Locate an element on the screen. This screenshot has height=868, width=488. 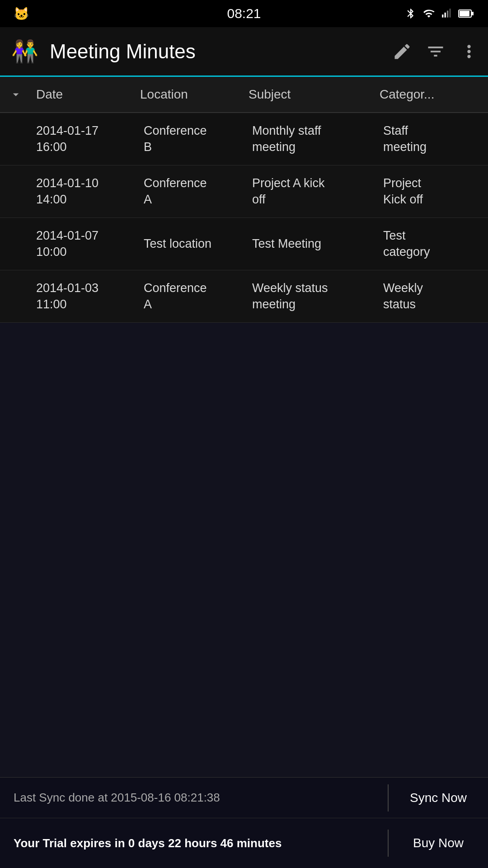
footer-sync-row: Last Sync done at 2015-08-16 08:21:38 Sy… is located at coordinates (244, 798).